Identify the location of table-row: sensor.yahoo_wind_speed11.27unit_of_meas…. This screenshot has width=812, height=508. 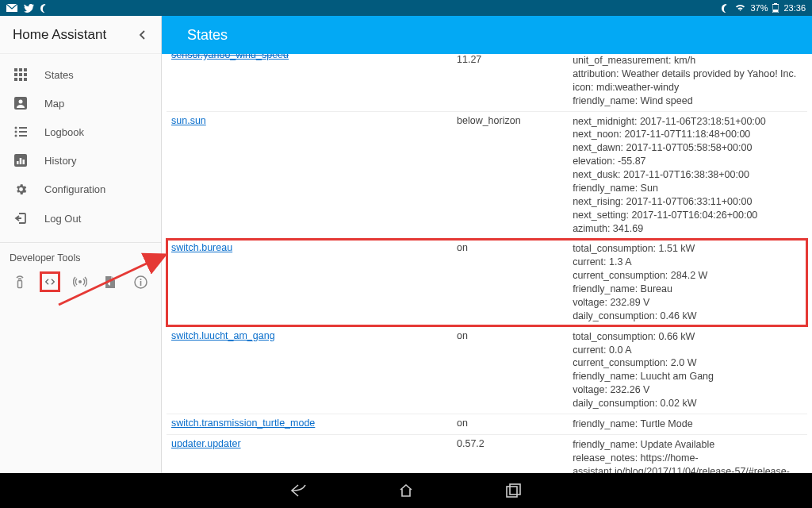
(487, 83).